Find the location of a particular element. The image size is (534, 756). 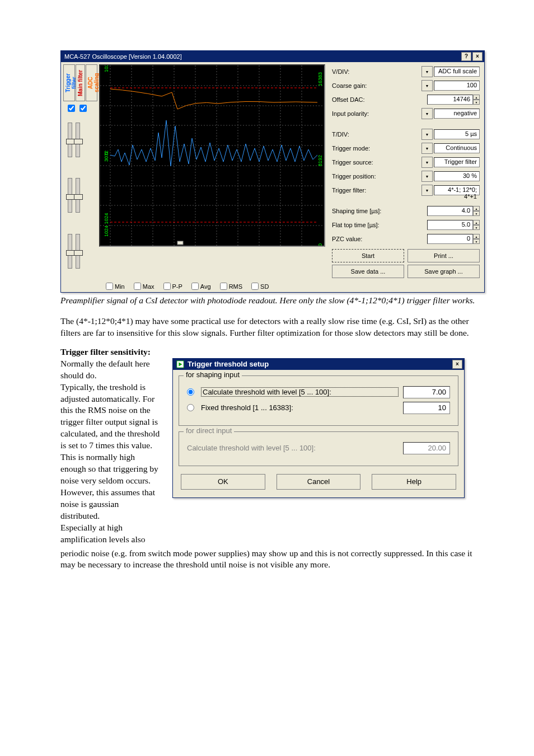

tdiv-dropdown: ▼ is located at coordinates (427, 134).